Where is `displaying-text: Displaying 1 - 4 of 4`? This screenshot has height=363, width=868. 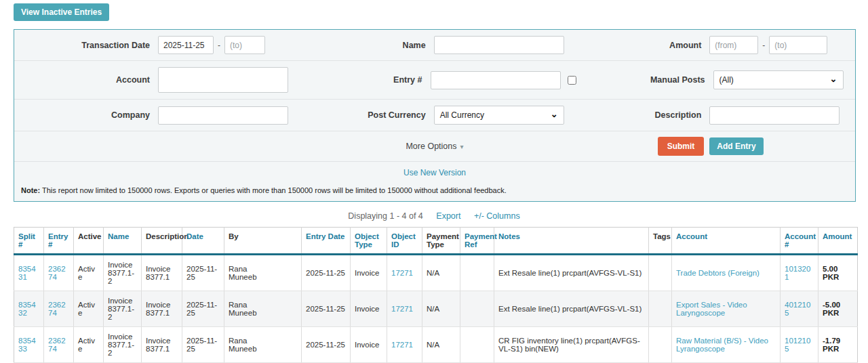
displaying-text: Displaying 1 - 4 of 4 is located at coordinates (385, 216).